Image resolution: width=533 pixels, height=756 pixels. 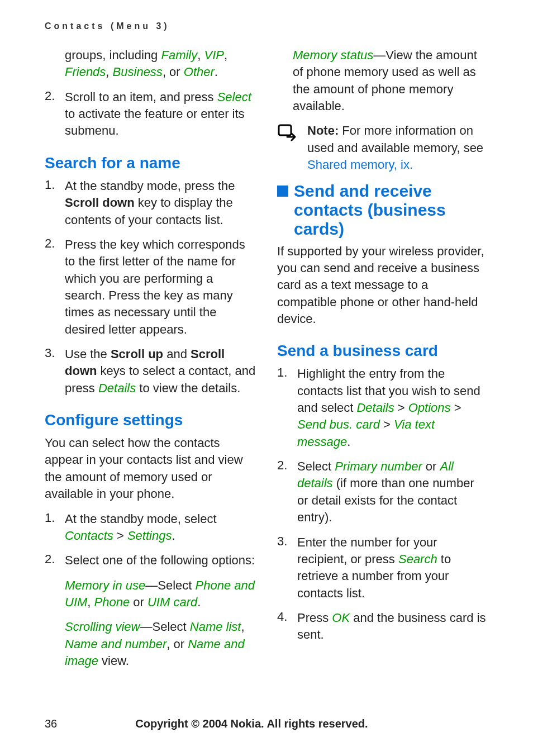 What do you see at coordinates (150, 371) in the screenshot?
I see `list-item: 3. Use the Scroll up and Scroll down key…` at bounding box center [150, 371].